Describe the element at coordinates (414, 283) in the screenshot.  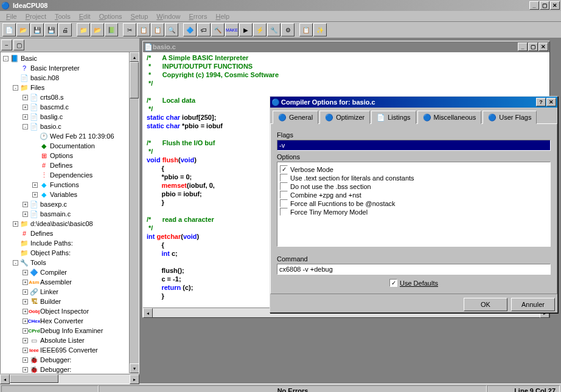
I see `use-defaults-checkbox: ✓ Use Defaults` at that location.